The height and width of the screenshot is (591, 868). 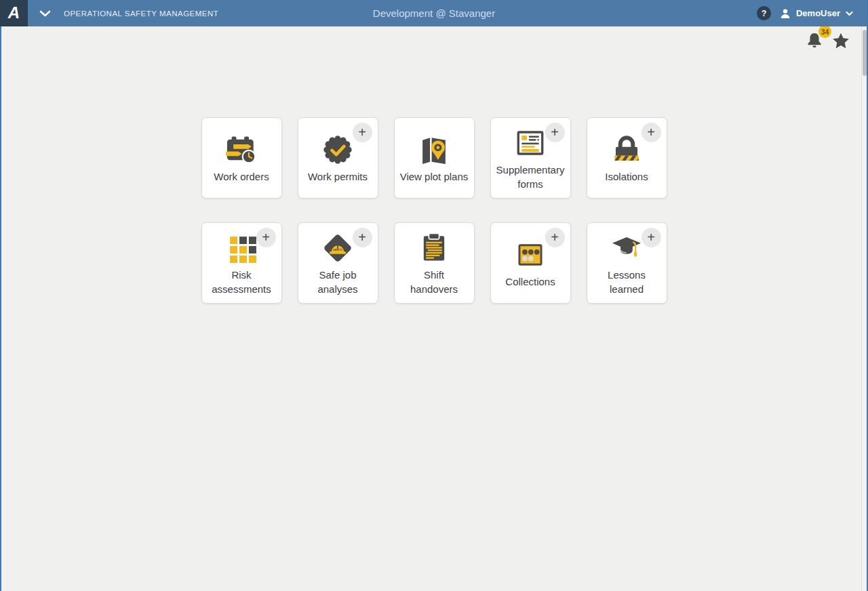 I want to click on tile-isolations: + Isolations, so click(x=627, y=158).